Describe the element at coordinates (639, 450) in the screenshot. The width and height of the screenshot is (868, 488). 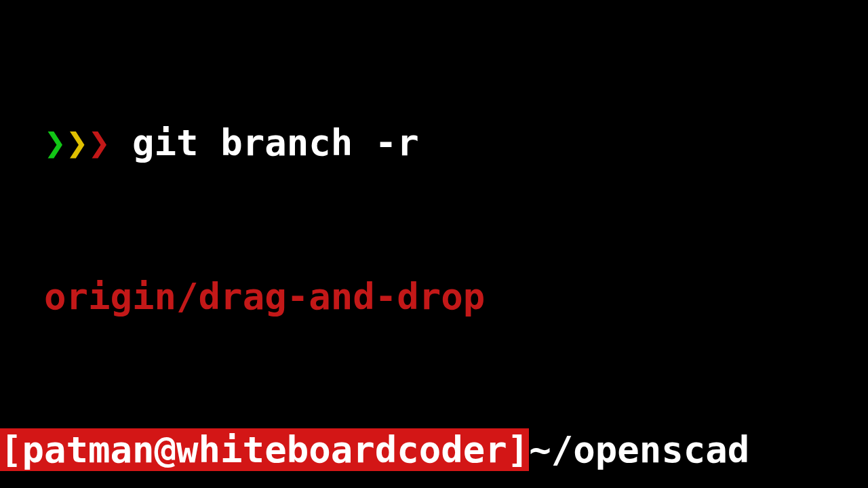
I see `cwd: ~/openscad` at that location.